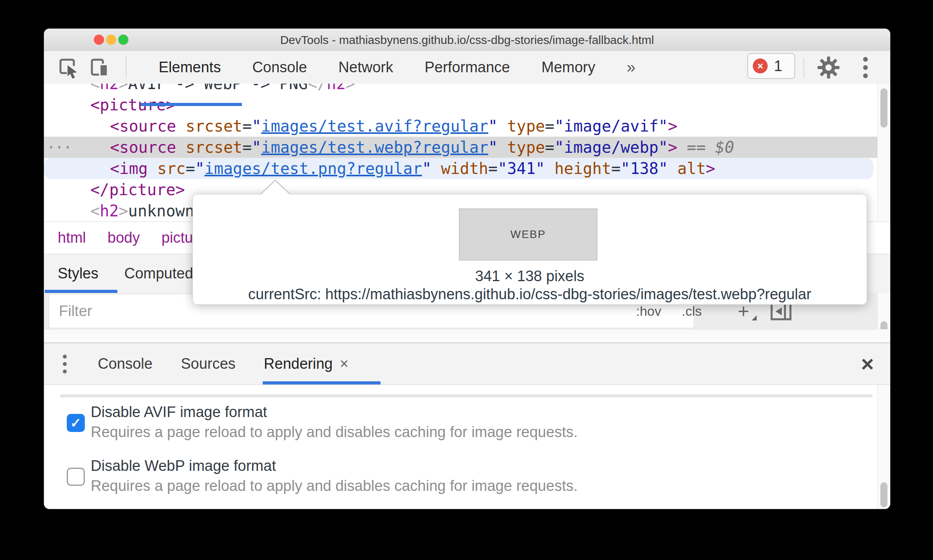  Describe the element at coordinates (78, 273) in the screenshot. I see `tab-styles: Styles` at that location.